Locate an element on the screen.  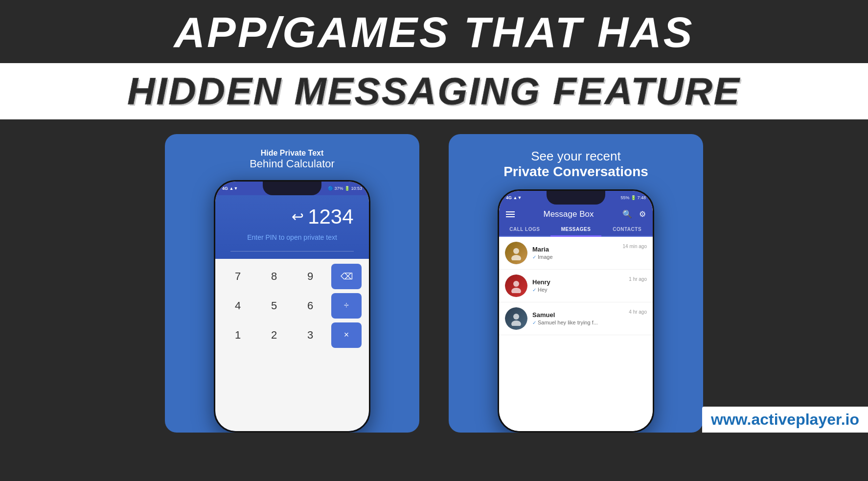
key-backspace: ⌫ is located at coordinates (346, 276).